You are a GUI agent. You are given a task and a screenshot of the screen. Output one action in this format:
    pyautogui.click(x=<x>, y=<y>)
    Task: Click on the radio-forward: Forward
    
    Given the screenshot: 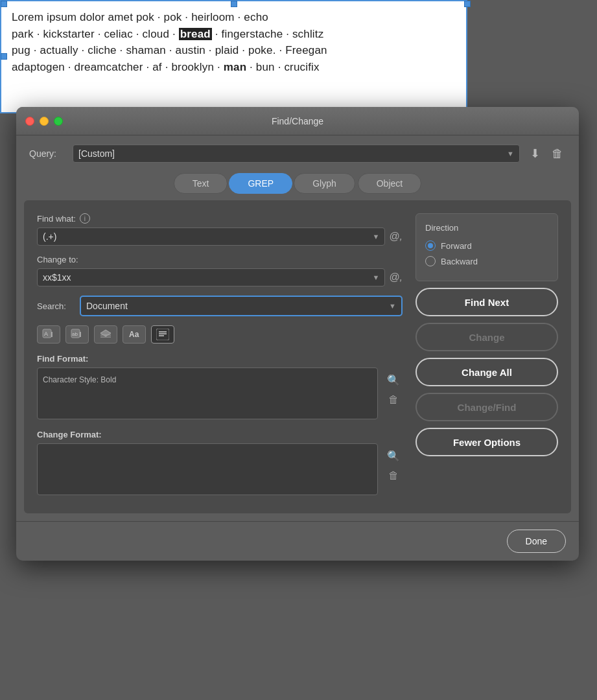 What is the action you would take?
    pyautogui.click(x=487, y=246)
    